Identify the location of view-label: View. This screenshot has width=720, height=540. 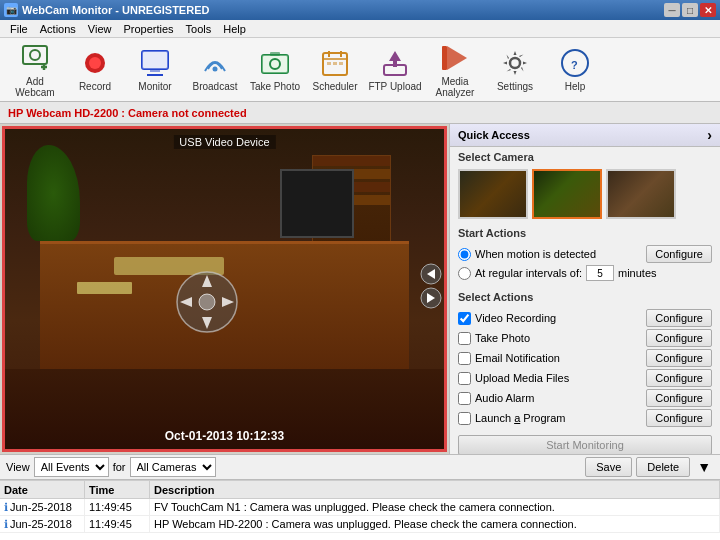
(18, 467).